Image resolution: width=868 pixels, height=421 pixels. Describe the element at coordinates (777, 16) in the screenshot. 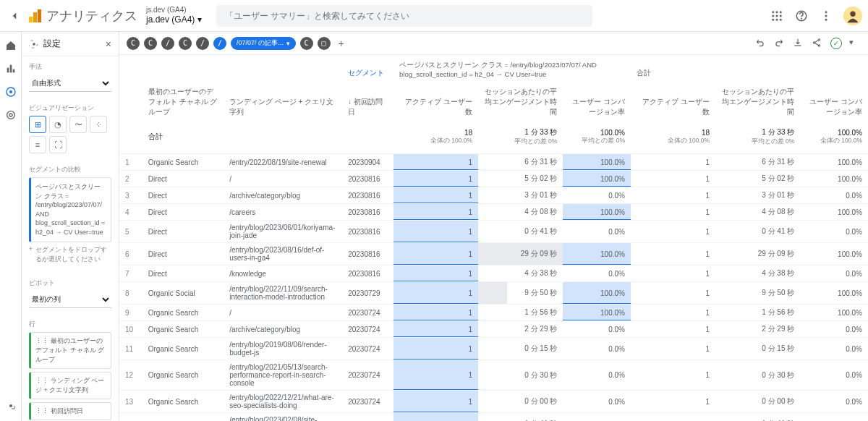

I see `apps-icon` at that location.